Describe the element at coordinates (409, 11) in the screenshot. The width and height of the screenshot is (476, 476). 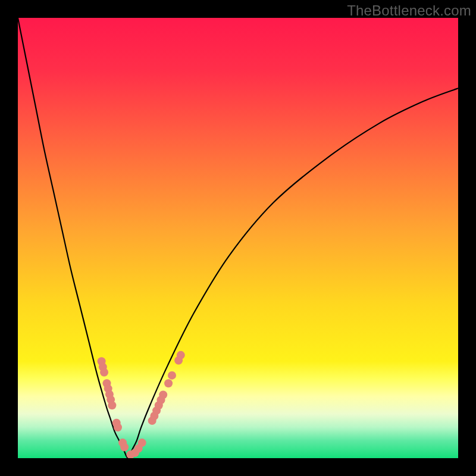
I see `watermark-text: TheBottleneck.com` at that location.